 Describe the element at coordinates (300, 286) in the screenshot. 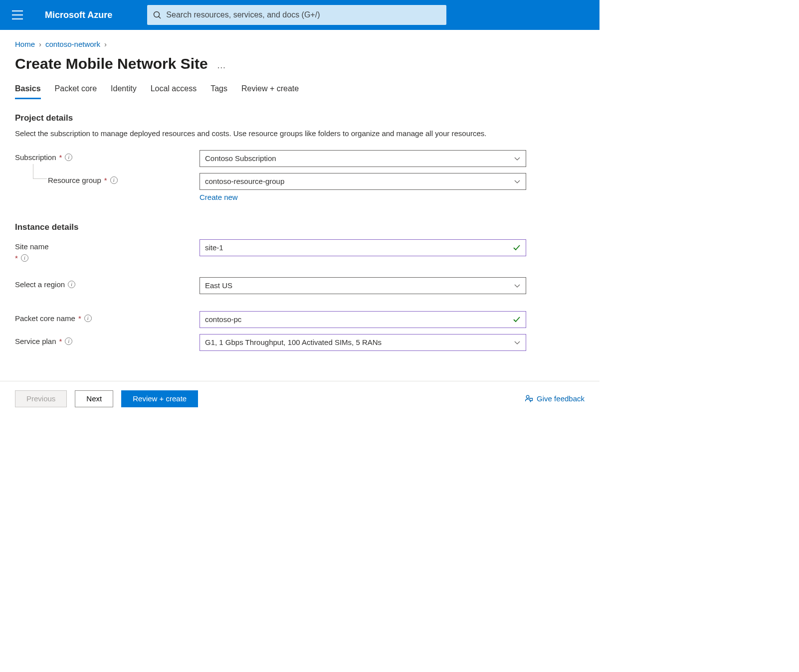

I see `region-row: Select a region i East US` at that location.